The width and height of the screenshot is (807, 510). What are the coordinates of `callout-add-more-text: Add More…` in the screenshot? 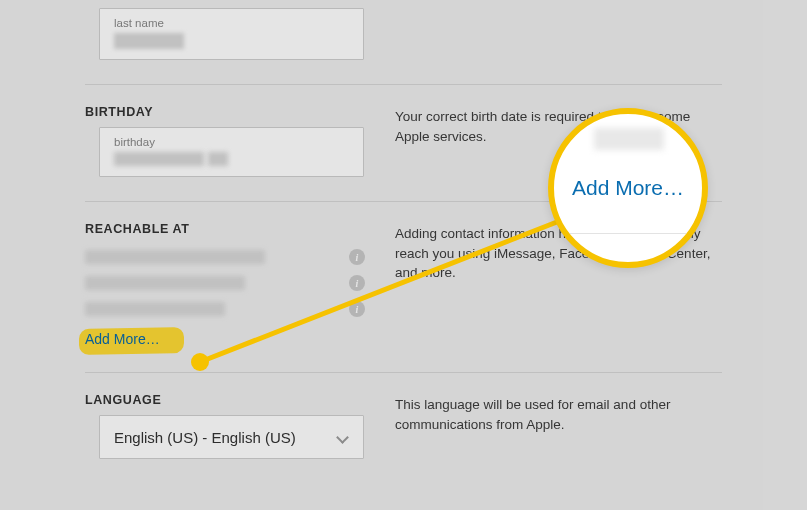 It's located at (628, 188).